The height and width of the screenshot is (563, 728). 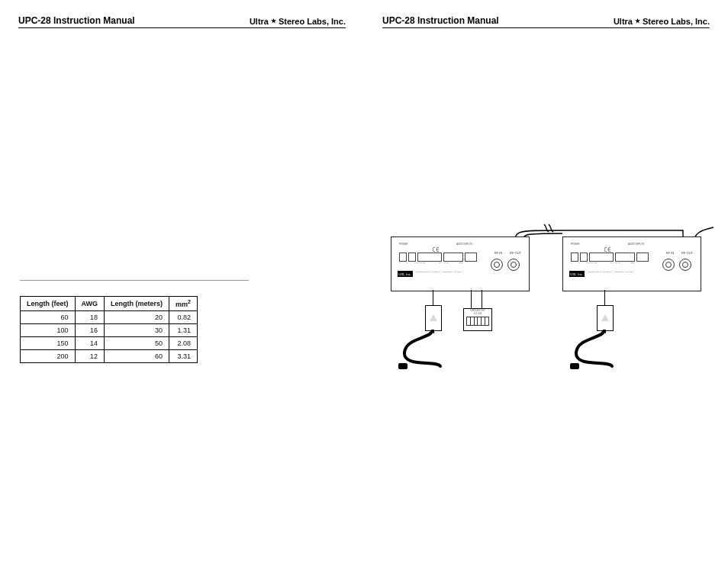 What do you see at coordinates (109, 304) in the screenshot?
I see `table-header-row: Length (feet) AWG Length (meters) mm2` at bounding box center [109, 304].